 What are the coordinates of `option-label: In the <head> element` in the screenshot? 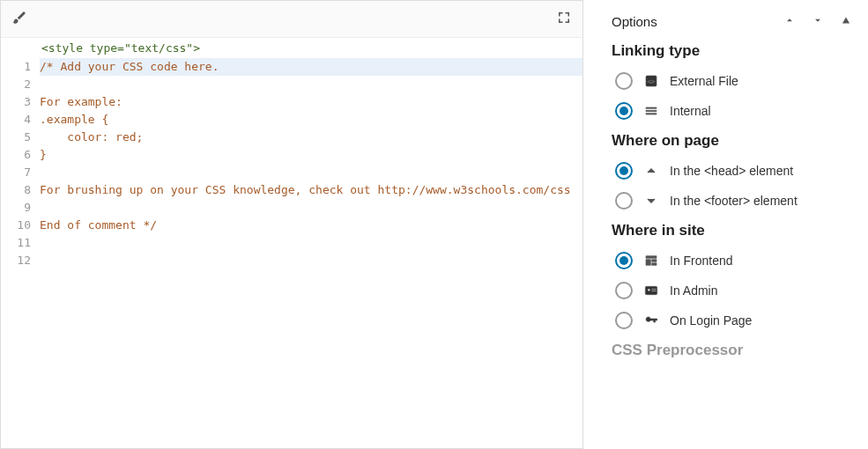 It's located at (731, 171).